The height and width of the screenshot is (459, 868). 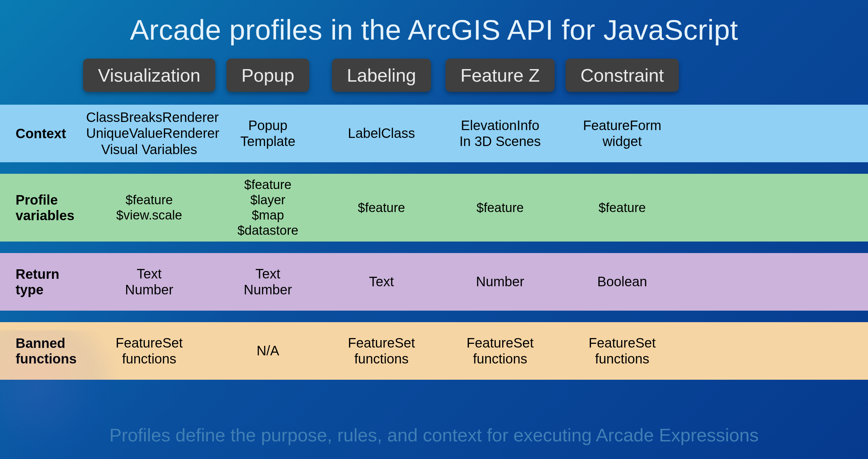 I want to click on col-labeling: Labeling, so click(x=381, y=75).